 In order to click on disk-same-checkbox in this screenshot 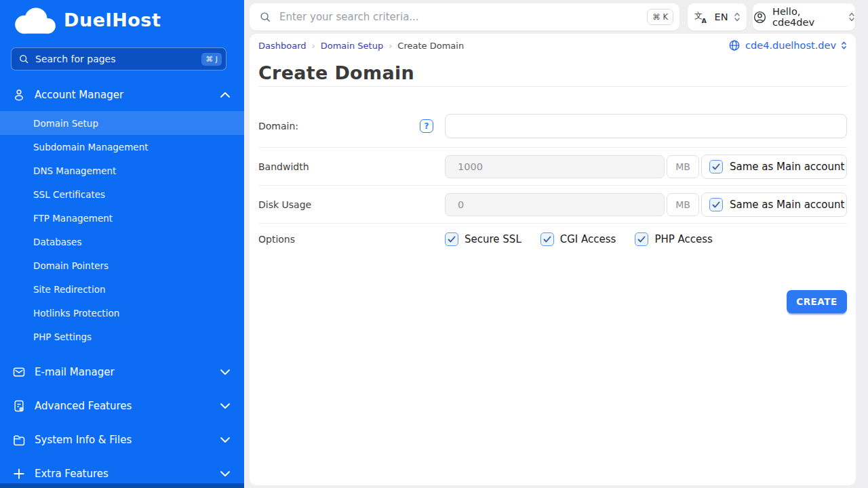, I will do `click(716, 205)`.